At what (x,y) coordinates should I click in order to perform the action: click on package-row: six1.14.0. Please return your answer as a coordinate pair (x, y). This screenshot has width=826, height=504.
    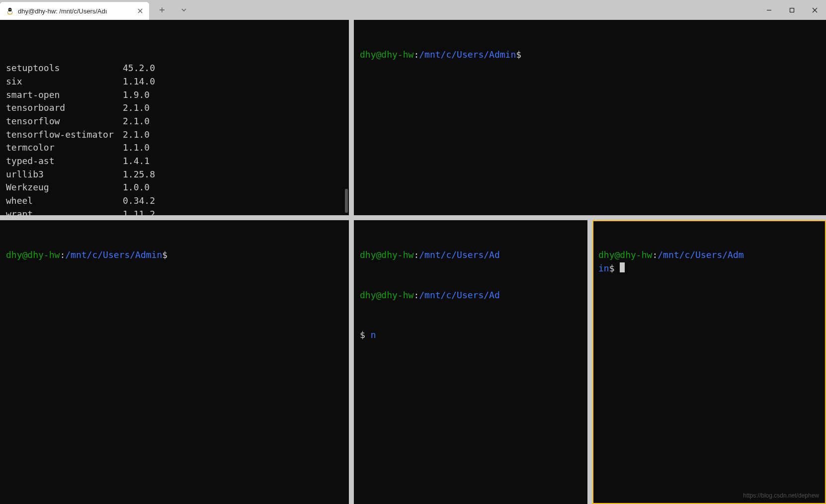
    Looking at the image, I should click on (174, 82).